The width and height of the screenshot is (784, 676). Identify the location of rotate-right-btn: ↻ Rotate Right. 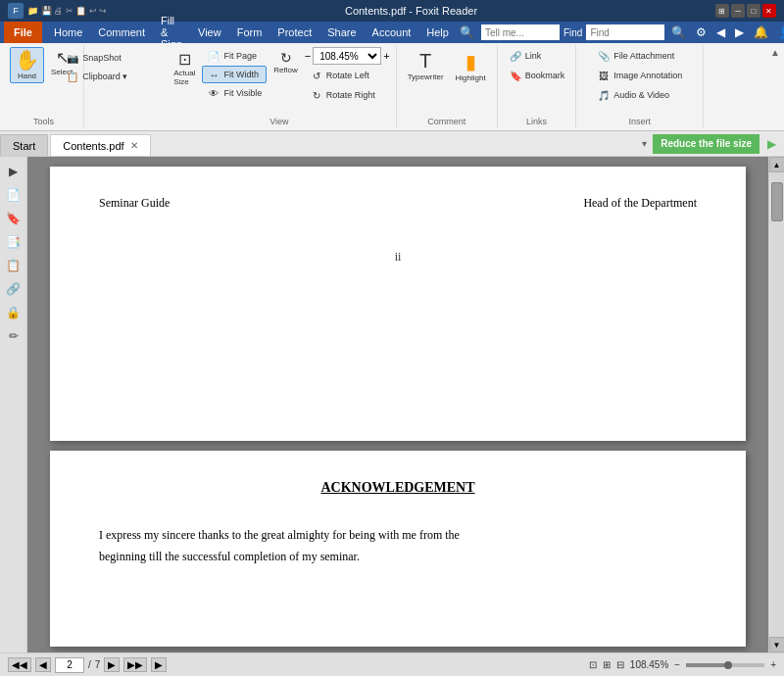
(347, 95).